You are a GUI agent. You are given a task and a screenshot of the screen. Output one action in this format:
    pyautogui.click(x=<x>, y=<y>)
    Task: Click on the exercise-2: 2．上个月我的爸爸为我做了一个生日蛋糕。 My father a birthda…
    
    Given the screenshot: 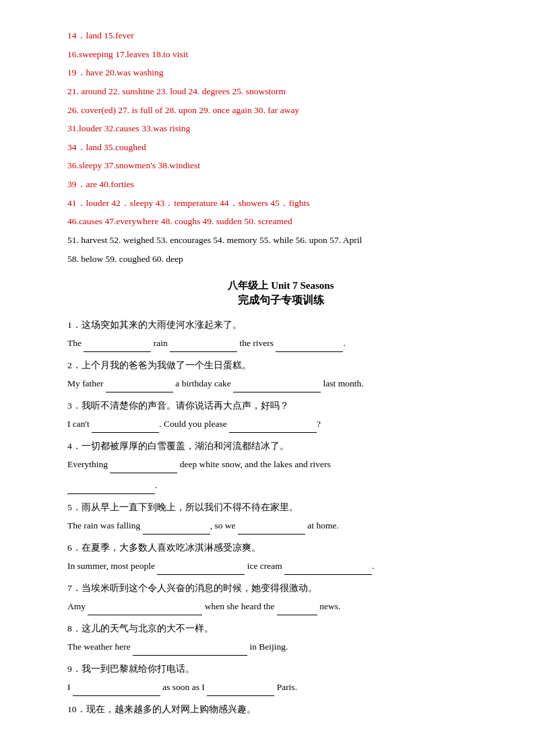 What is the action you would take?
    pyautogui.click(x=281, y=374)
    